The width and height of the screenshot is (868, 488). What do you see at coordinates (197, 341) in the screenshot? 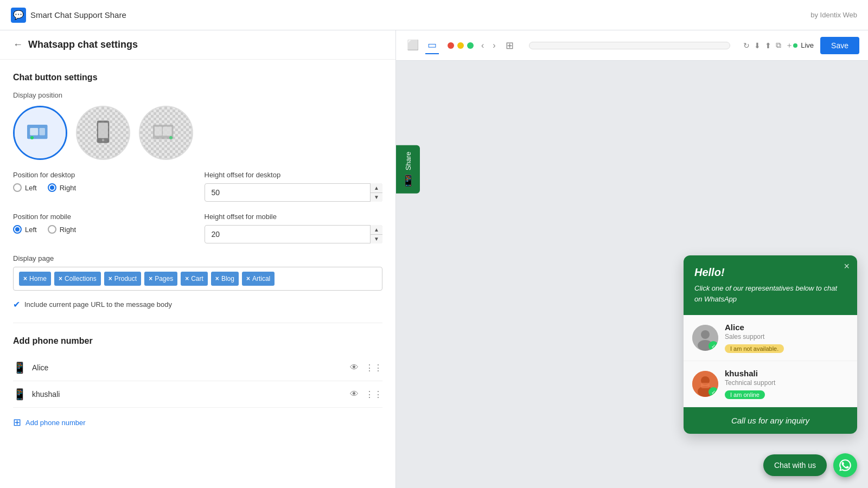
I see `phone-section-title: Add phone number` at bounding box center [197, 341].